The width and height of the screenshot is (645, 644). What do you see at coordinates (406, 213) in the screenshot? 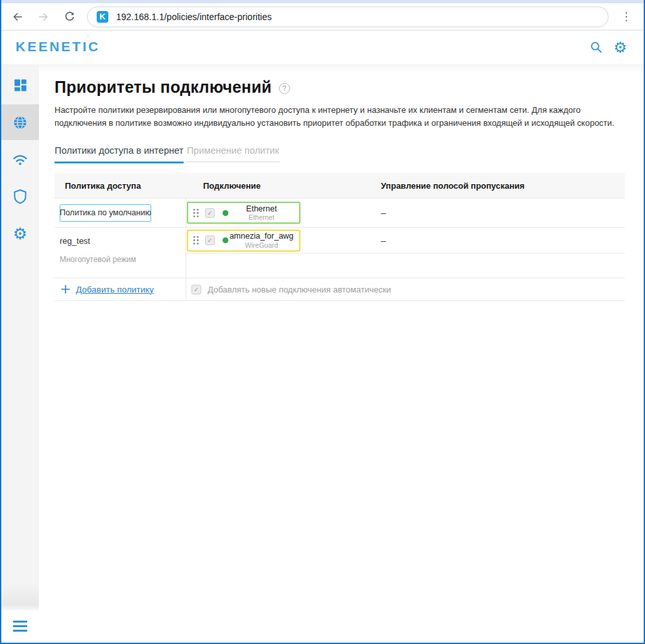
I see `connection-row: ✓ Ethernet Ethernet –` at bounding box center [406, 213].